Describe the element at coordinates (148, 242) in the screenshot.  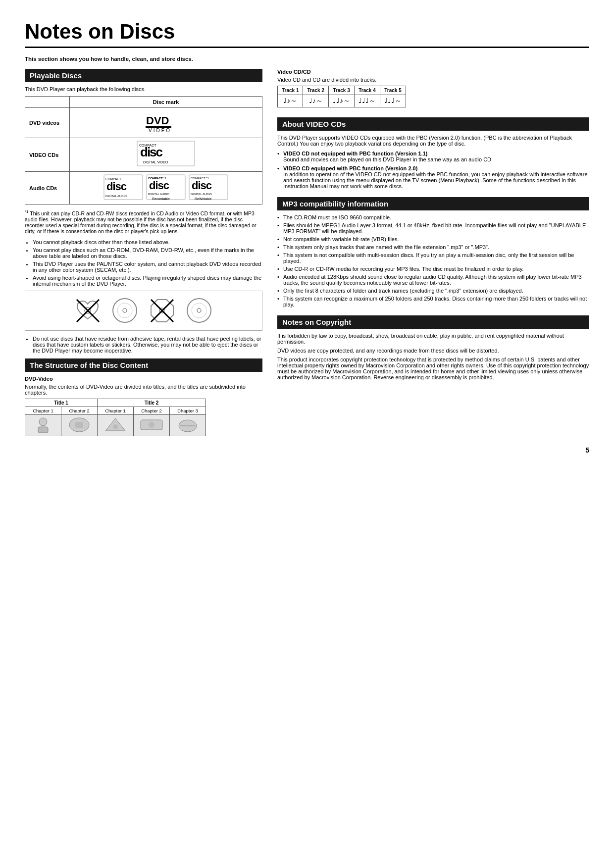
I see `list-item: You cannot playback discs other than tho…` at that location.